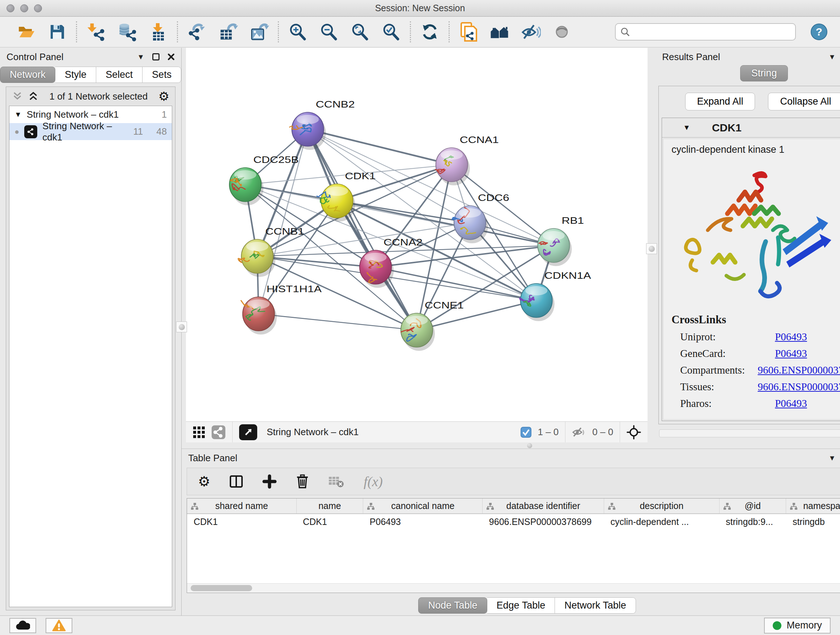  Describe the element at coordinates (18, 115) in the screenshot. I see `collection-expand-icon: ▼` at that location.